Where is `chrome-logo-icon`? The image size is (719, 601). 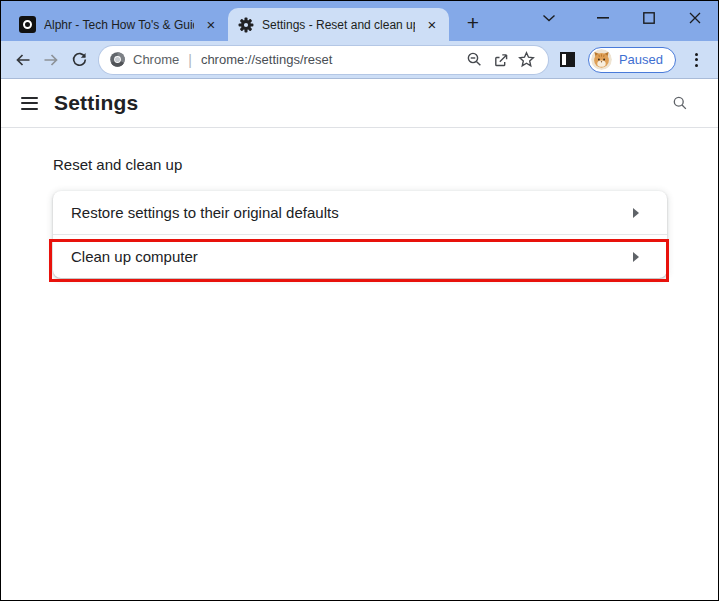 chrome-logo-icon is located at coordinates (118, 60).